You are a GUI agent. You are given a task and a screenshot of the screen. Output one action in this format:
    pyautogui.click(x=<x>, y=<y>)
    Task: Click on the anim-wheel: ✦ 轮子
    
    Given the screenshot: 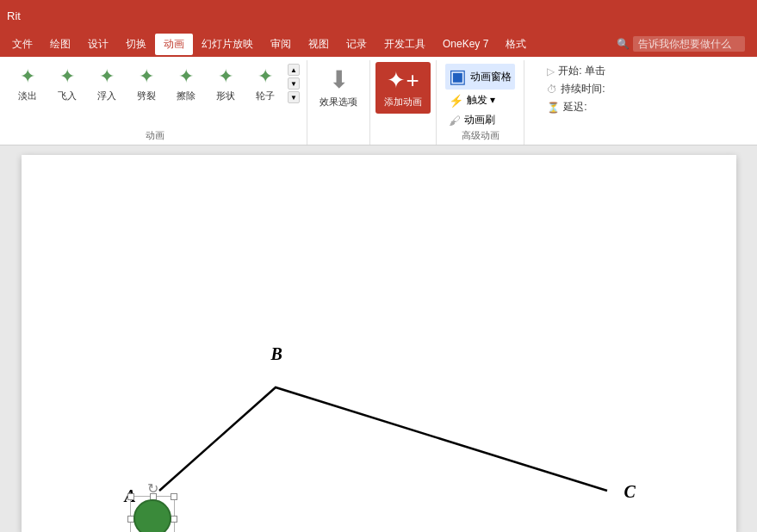 What is the action you would take?
    pyautogui.click(x=265, y=84)
    